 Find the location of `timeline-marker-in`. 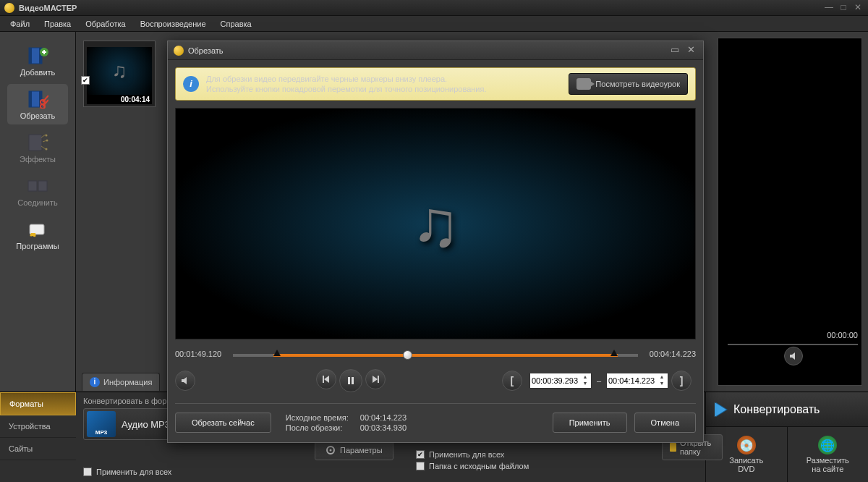

timeline-marker-in is located at coordinates (277, 353).